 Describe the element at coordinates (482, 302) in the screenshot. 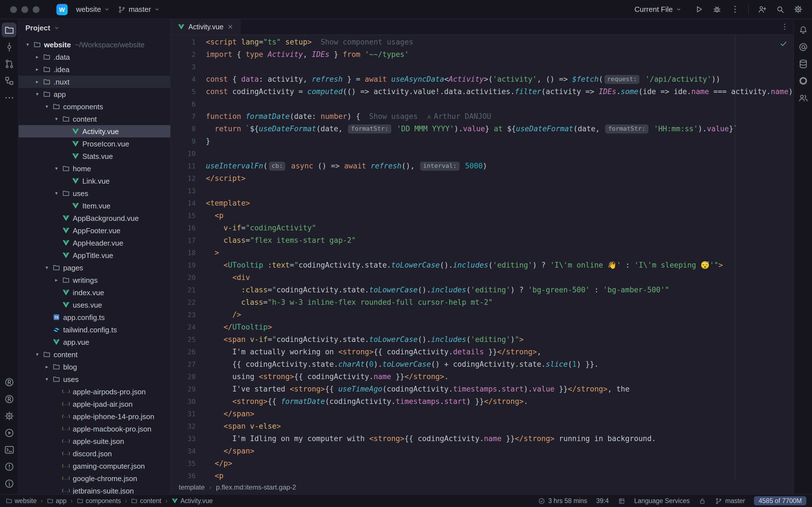

I see `code-line-22: 22 class="h-3 w-3 inline-flex rounded-fu…` at that location.